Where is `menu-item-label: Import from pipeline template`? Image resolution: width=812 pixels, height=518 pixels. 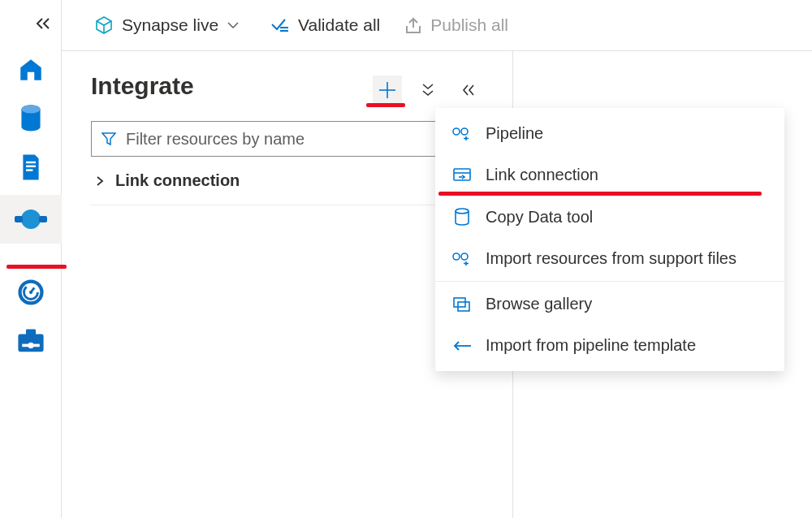
menu-item-label: Import from pipeline template is located at coordinates (591, 346).